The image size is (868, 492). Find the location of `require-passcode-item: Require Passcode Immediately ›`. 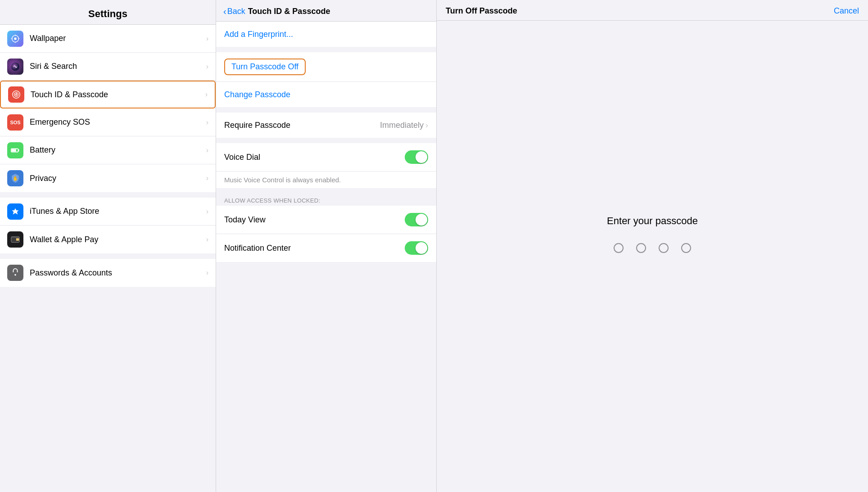

require-passcode-item: Require Passcode Immediately › is located at coordinates (326, 125).